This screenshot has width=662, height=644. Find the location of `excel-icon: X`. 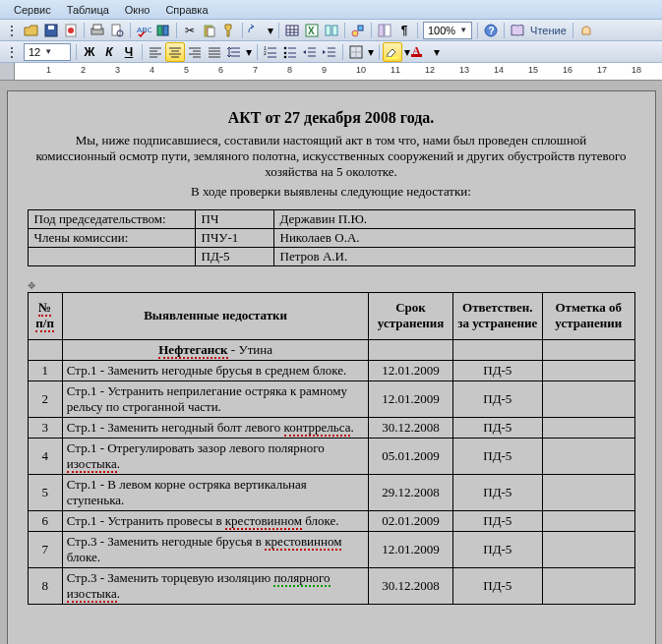

excel-icon: X is located at coordinates (312, 30).